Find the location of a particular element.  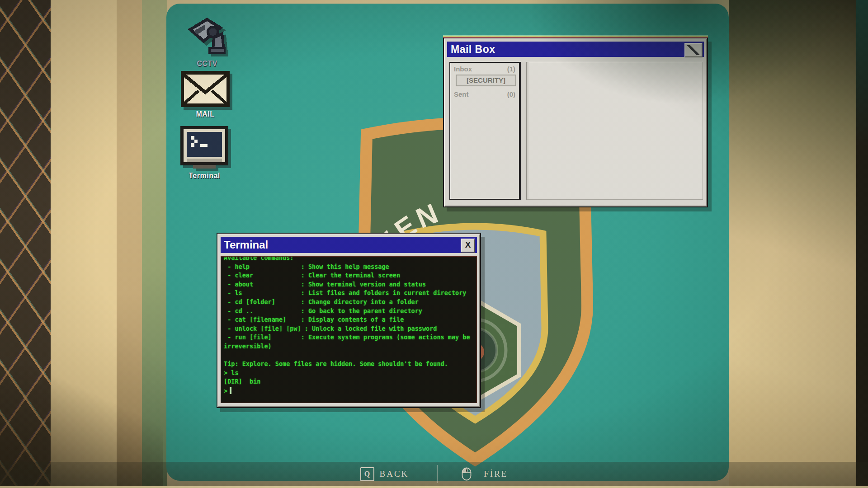

mailbox-window: Mail Box Inbox (1) [SECURITY] Sent (0) is located at coordinates (576, 122).